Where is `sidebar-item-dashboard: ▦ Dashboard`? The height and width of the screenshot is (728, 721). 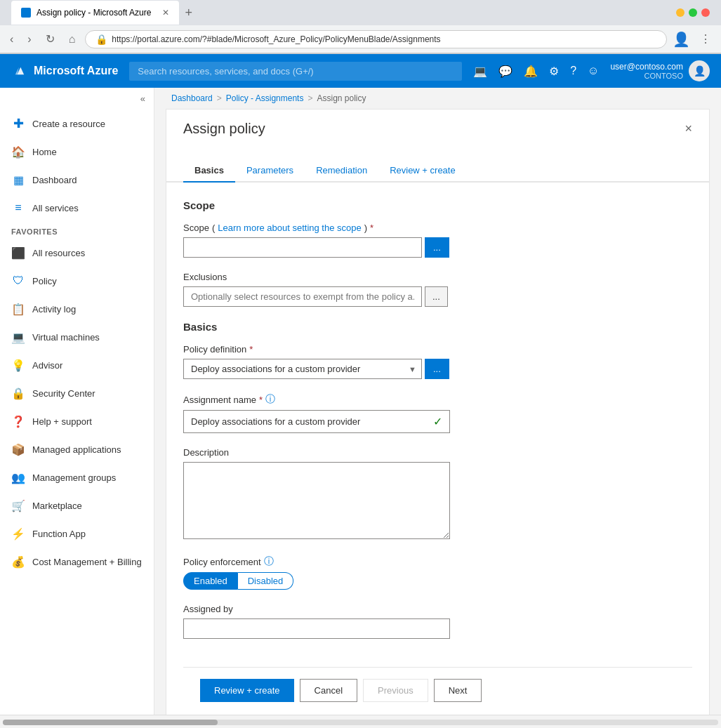 sidebar-item-dashboard: ▦ Dashboard is located at coordinates (77, 180).